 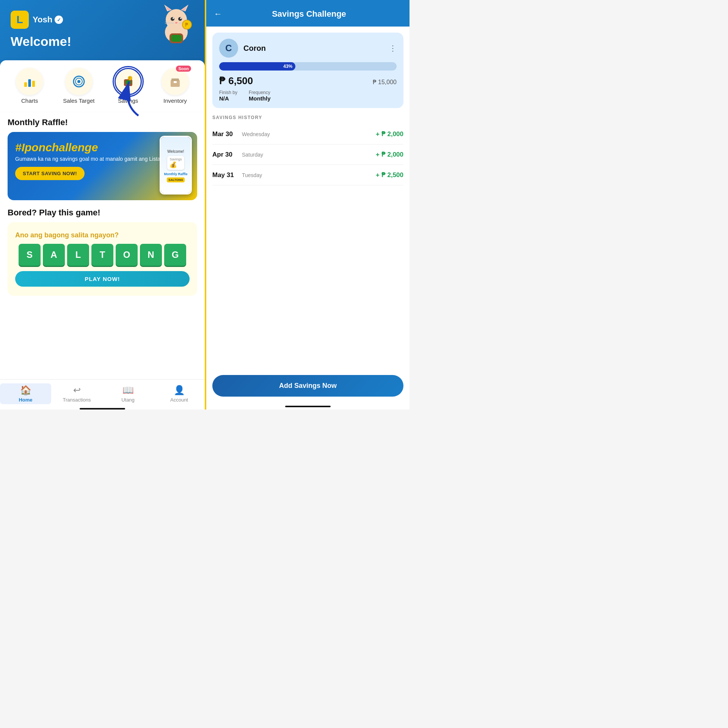 I want to click on history-date-apr30: Apr 30, so click(x=226, y=155).